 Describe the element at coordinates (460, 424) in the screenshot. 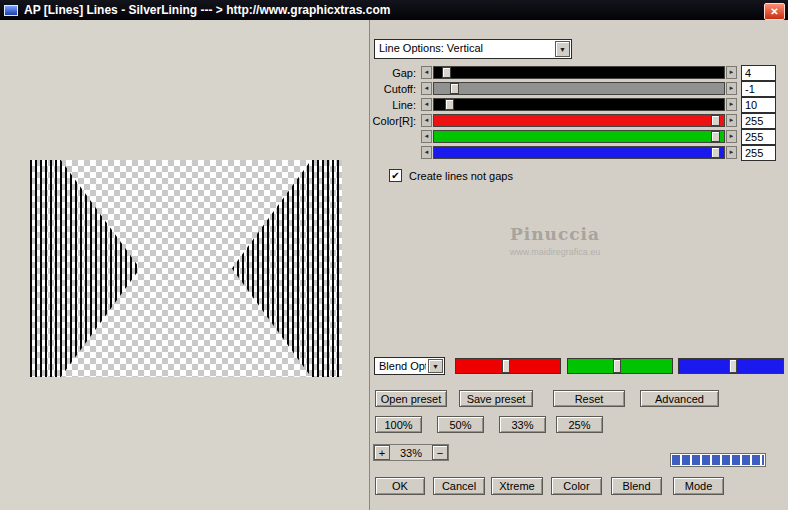

I see `zoom-50-button: 50%` at that location.